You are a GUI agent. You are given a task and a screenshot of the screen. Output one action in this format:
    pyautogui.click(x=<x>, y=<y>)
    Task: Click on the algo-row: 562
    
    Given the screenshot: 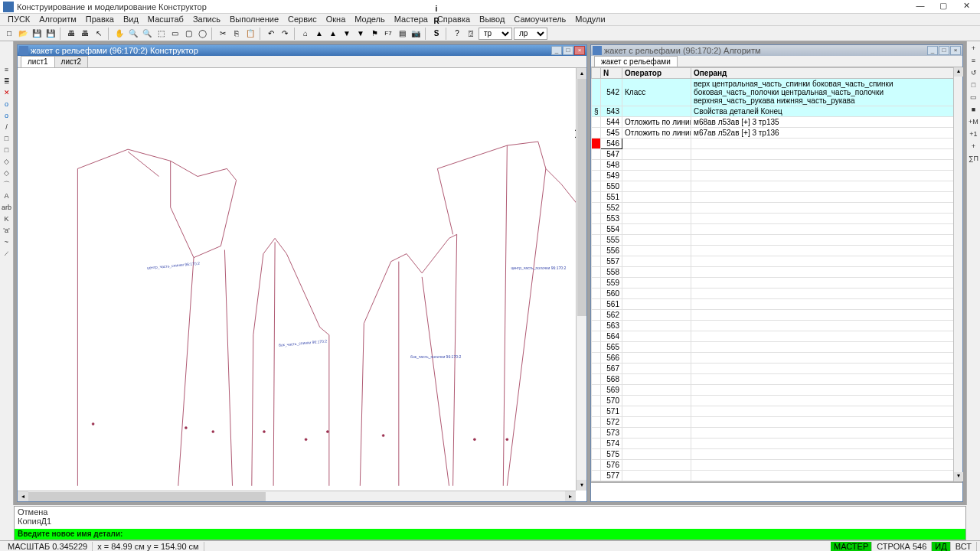 What is the action you would take?
    pyautogui.click(x=777, y=315)
    